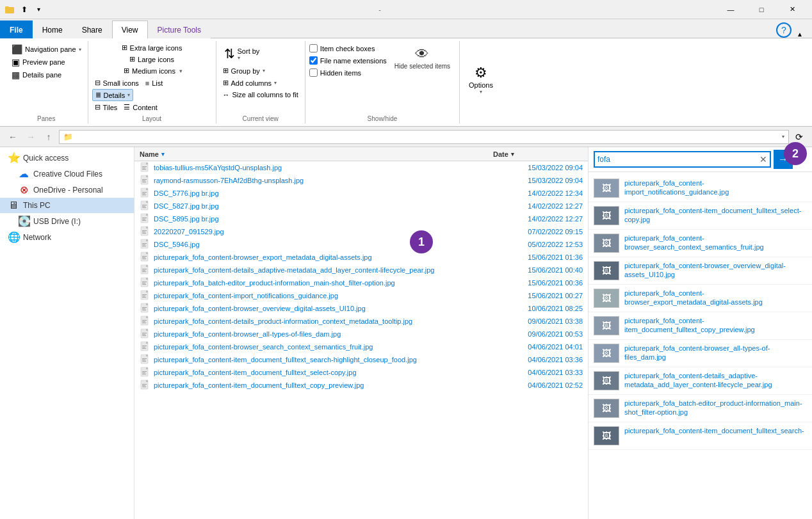 This screenshot has width=812, height=519. What do you see at coordinates (316, 154) in the screenshot?
I see `column-name-header: Name ▾` at bounding box center [316, 154].